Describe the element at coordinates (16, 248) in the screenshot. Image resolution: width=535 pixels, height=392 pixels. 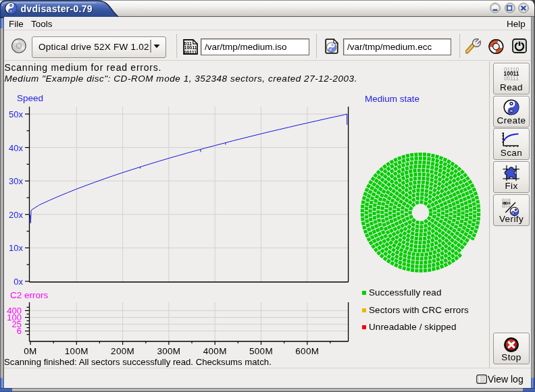
I see `svg-text: 10x` at that location.